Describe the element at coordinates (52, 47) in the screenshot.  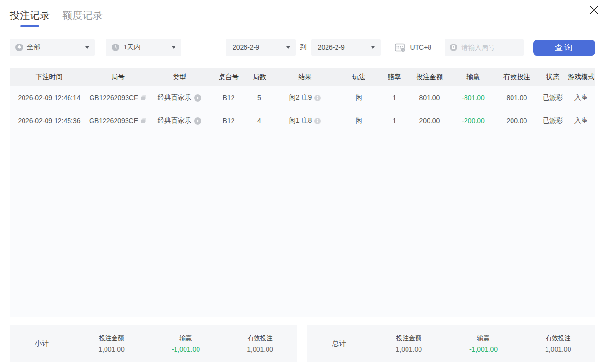
I see `category-select: 全部` at that location.